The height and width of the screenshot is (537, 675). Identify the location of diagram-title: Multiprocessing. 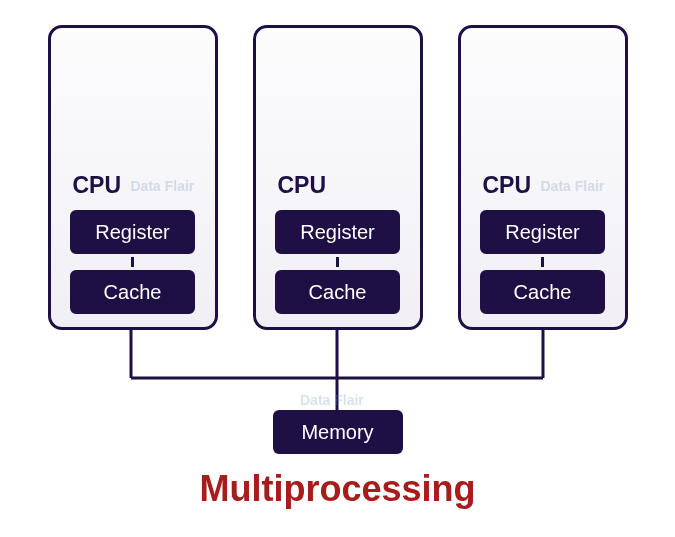
(338, 489).